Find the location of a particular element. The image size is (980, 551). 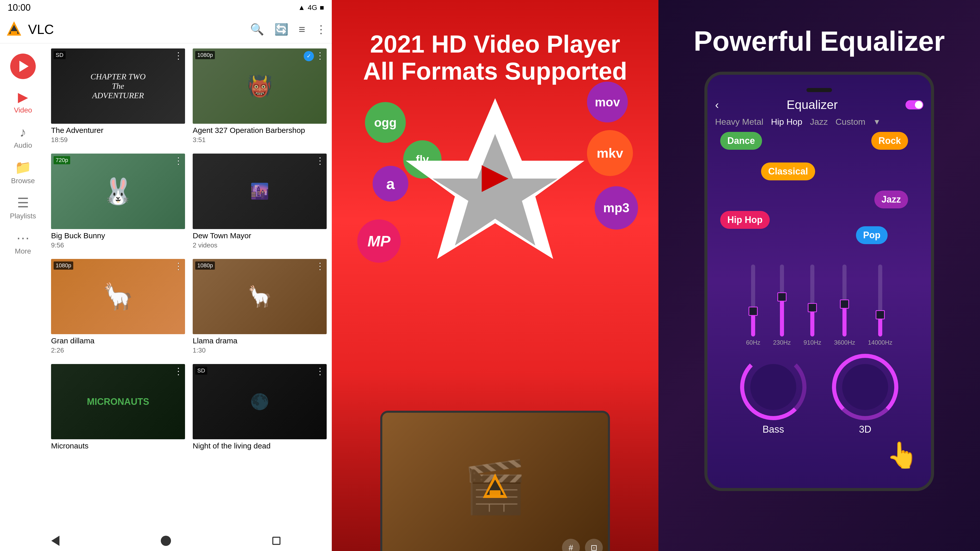

list-item: 1080p ✓ 👹 ⋮ Agent 327 Operation Barbersh… is located at coordinates (259, 97).